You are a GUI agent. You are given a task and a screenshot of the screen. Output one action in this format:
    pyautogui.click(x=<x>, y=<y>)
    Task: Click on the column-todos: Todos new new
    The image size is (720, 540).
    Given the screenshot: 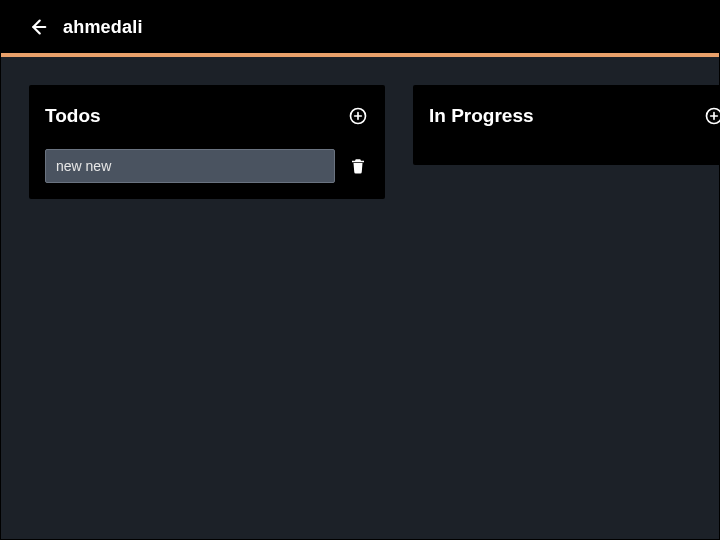 What is the action you would take?
    pyautogui.click(x=207, y=142)
    